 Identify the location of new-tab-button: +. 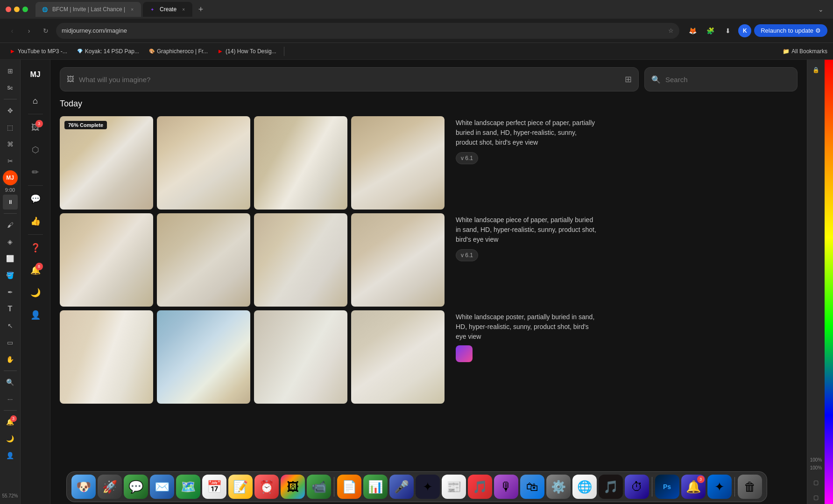
(201, 9).